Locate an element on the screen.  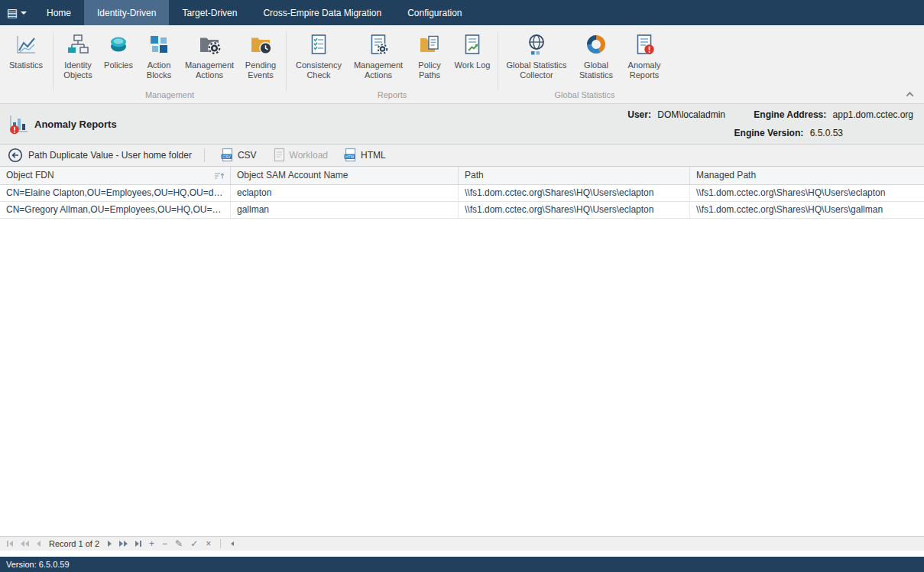
nav-end-edit-button: ✓ is located at coordinates (194, 544).